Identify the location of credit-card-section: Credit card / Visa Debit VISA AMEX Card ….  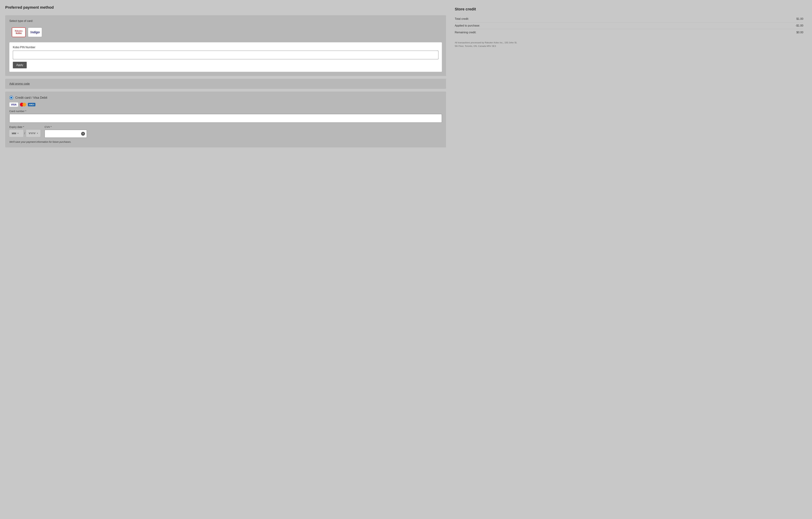
(226, 119).